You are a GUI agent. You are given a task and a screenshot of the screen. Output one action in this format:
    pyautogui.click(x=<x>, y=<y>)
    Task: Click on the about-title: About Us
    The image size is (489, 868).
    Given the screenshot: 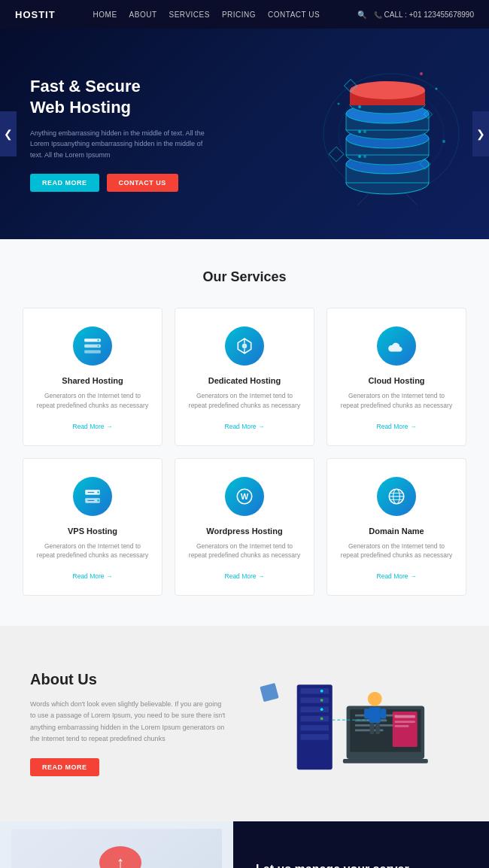 What is the action you would take?
    pyautogui.click(x=128, y=680)
    